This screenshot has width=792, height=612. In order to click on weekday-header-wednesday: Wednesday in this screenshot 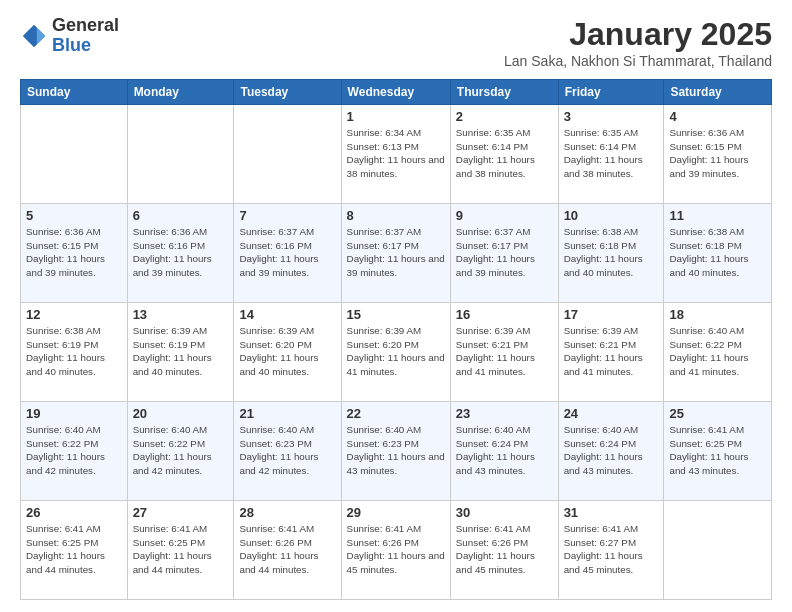, I will do `click(396, 92)`.